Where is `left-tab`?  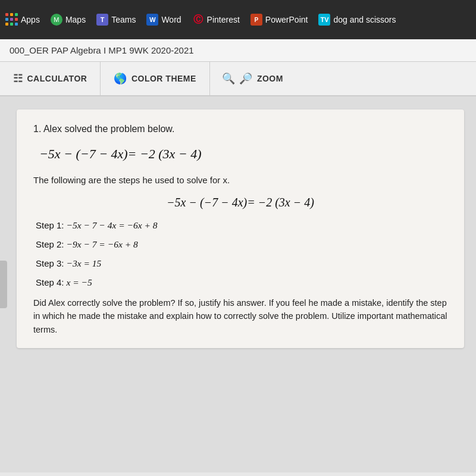 left-tab is located at coordinates (4, 284).